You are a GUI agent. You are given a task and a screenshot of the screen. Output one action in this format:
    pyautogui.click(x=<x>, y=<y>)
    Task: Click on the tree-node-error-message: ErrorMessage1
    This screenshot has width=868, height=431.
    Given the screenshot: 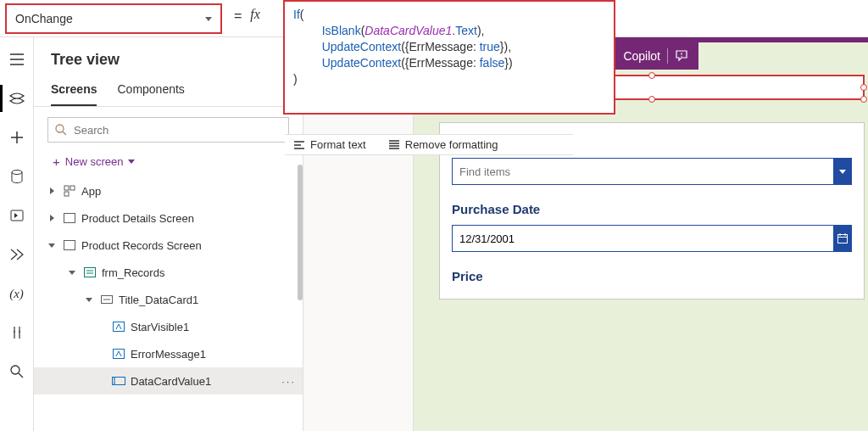 What is the action you would take?
    pyautogui.click(x=168, y=354)
    